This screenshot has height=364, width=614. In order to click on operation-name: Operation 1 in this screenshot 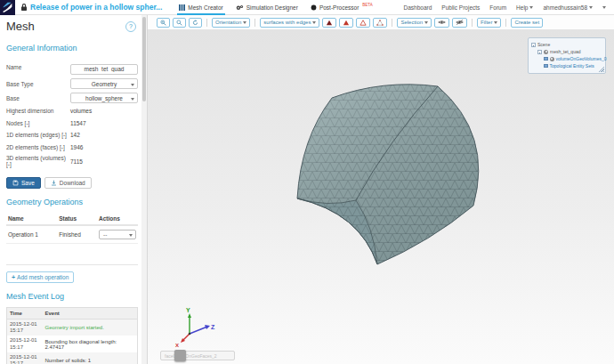, I will do `click(32, 235)`.